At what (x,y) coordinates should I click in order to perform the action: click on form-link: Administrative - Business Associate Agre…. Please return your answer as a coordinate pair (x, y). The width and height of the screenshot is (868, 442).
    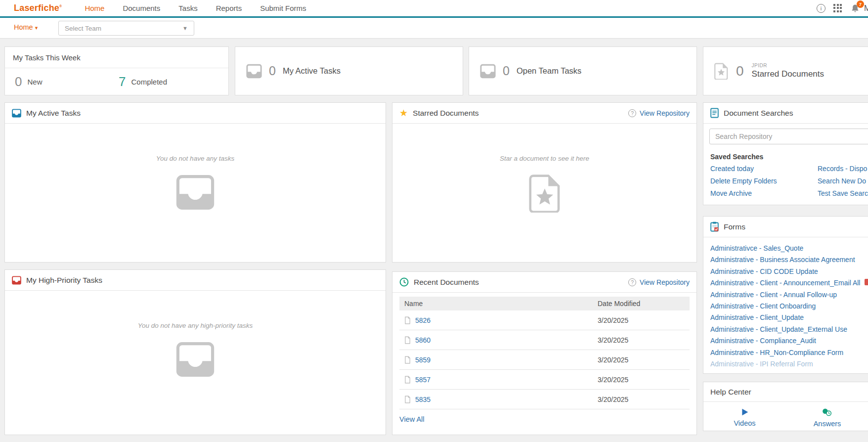
    Looking at the image, I should click on (789, 260).